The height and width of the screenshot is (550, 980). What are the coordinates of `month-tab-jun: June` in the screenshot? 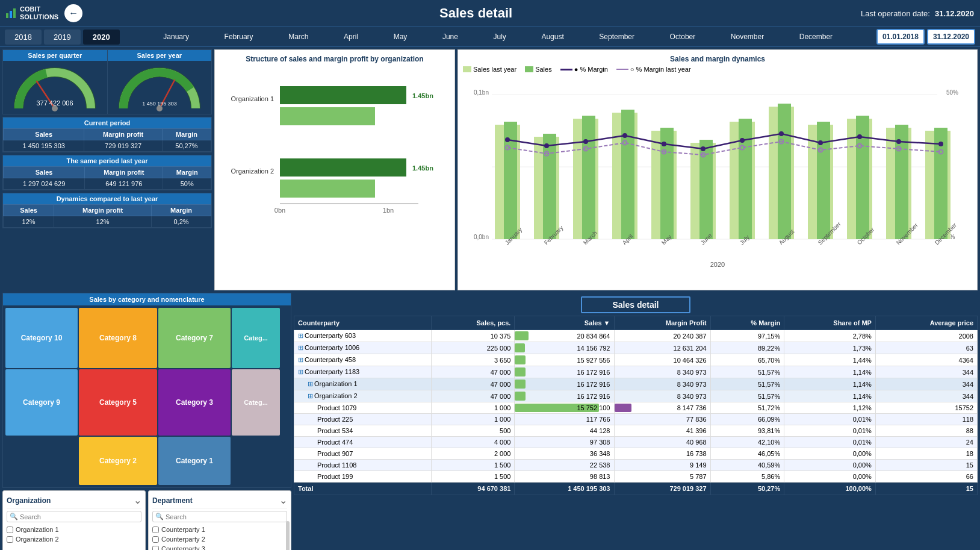 It's located at (450, 37).